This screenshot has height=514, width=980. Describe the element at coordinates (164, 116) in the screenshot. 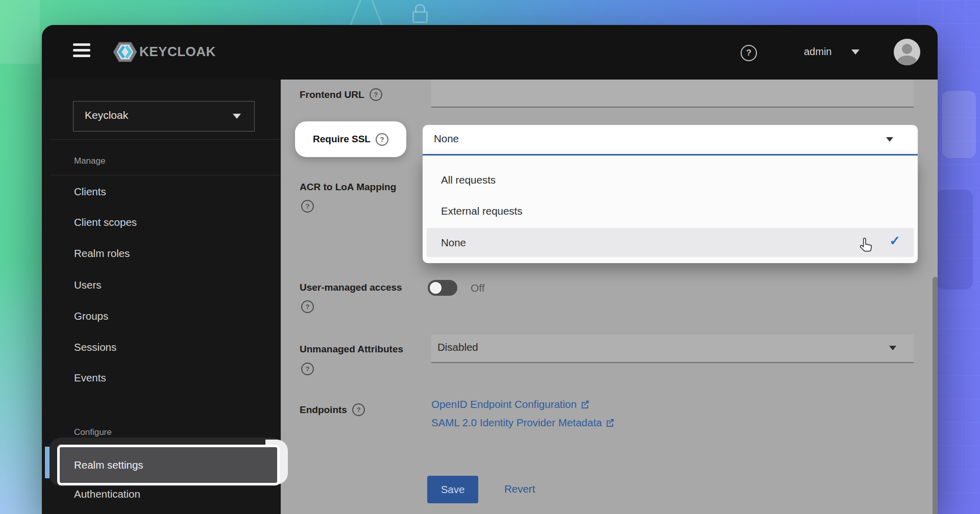

I see `realm-selector: Keycloak` at that location.